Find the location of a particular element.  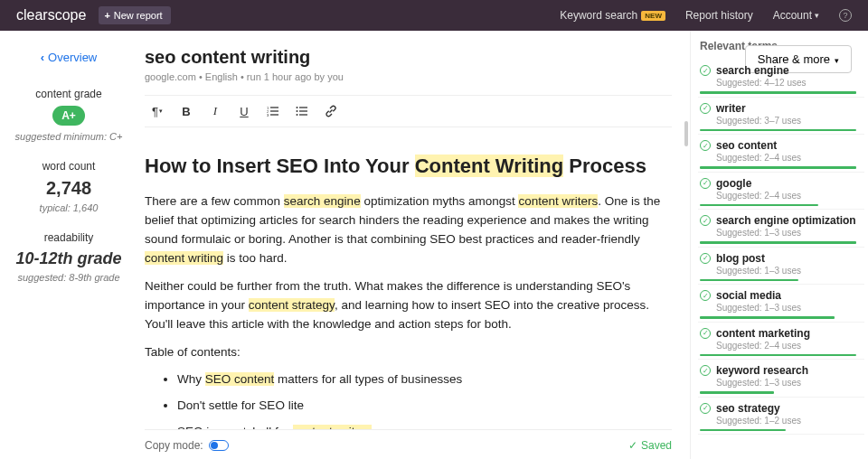

term-name: blog post is located at coordinates (741, 258).